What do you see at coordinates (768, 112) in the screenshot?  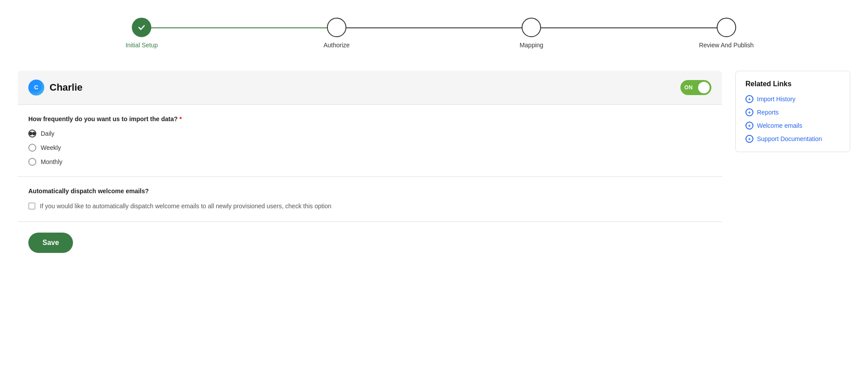 I see `sidebar-link-label-reports: Reports` at bounding box center [768, 112].